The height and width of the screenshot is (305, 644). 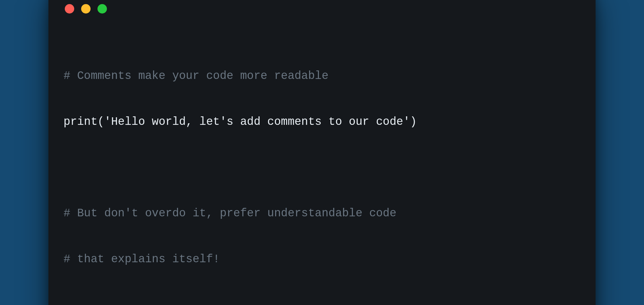 What do you see at coordinates (322, 8) in the screenshot?
I see `window-titlebar` at bounding box center [322, 8].